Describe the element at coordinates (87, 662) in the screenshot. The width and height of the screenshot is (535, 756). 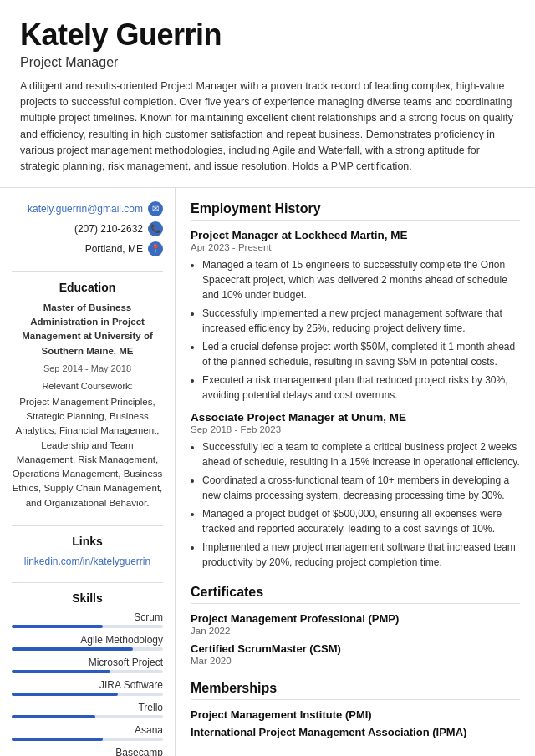
I see `skill-name: Microsoft Project` at that location.